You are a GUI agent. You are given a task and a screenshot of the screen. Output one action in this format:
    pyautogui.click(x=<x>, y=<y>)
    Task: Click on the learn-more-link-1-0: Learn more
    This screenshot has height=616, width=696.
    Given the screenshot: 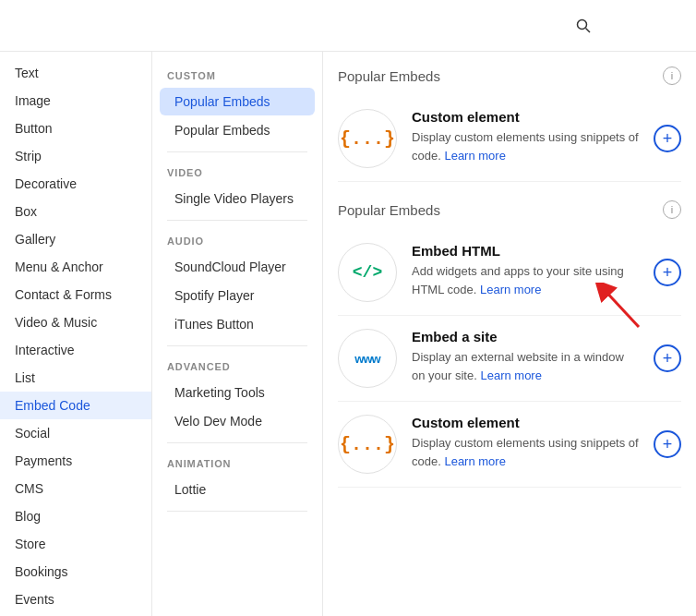 What is the action you would take?
    pyautogui.click(x=510, y=290)
    